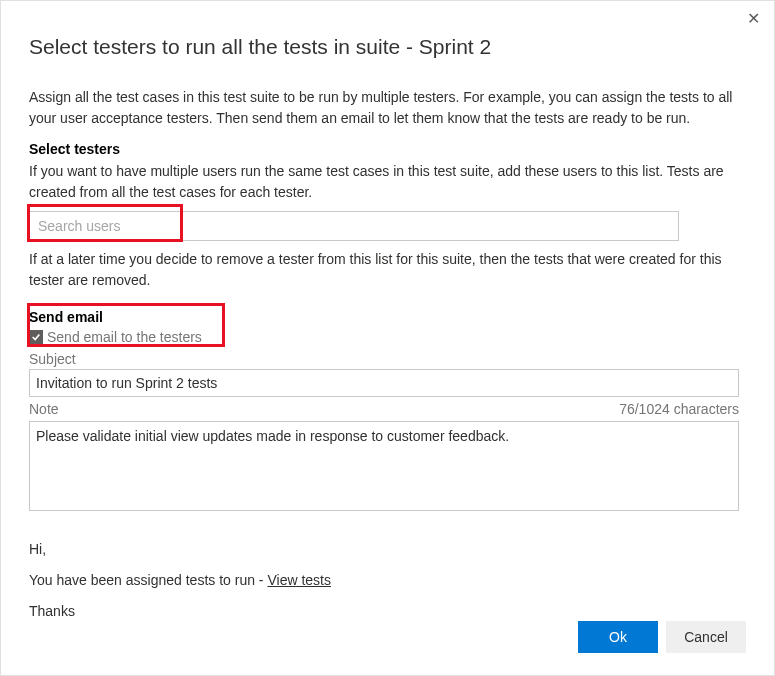 This screenshot has height=676, width=775. Describe the element at coordinates (388, 580) in the screenshot. I see `preview-body-line: You have been assigned tests to run - Vi…` at that location.